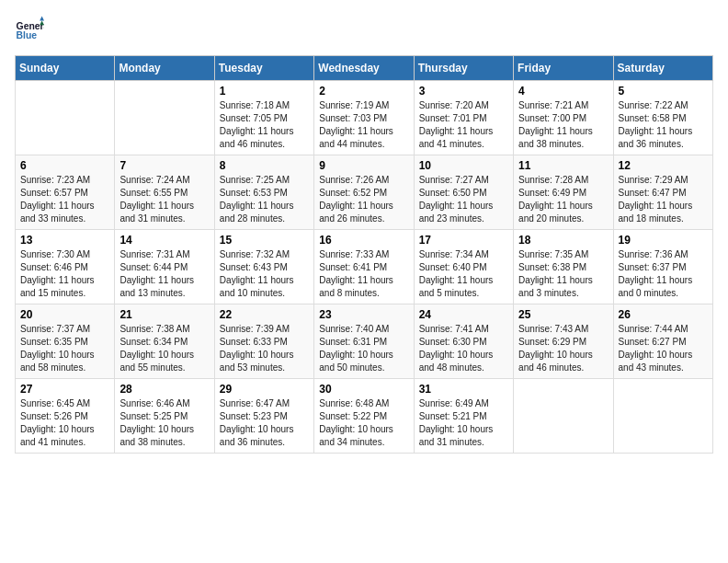  I want to click on cell-info: Sunrise: 7:44 AMSunset: 6:27 PMDaylight:…, so click(664, 349).